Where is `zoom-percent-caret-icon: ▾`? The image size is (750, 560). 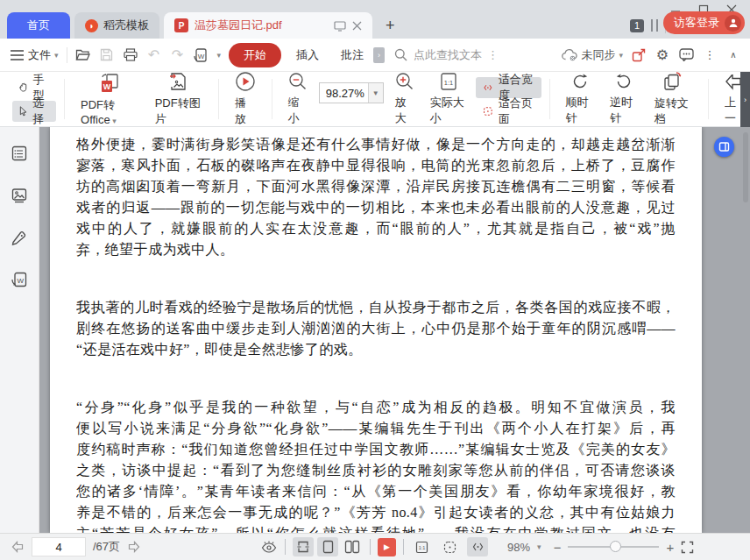
zoom-percent-caret-icon: ▾ is located at coordinates (540, 547).